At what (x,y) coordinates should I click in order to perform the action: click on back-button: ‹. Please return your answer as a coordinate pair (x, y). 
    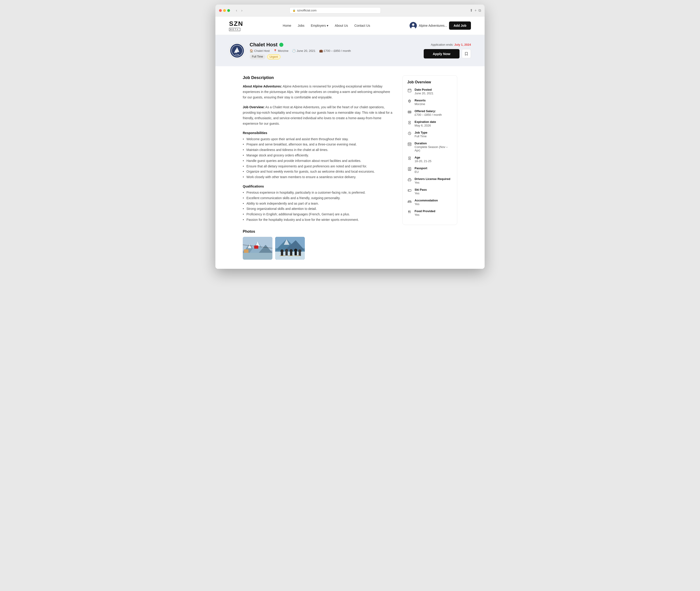
    Looking at the image, I should click on (236, 11).